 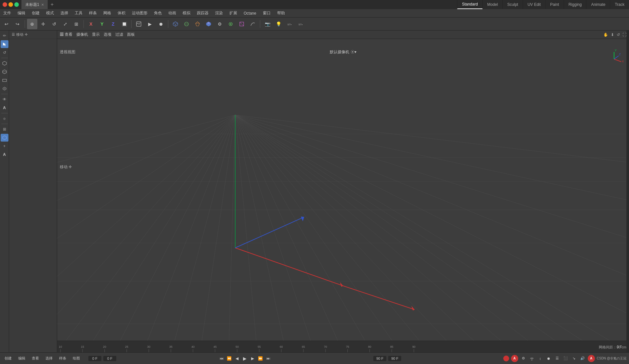 What do you see at coordinates (17, 5) in the screenshot?
I see `maximize-button` at bounding box center [17, 5].